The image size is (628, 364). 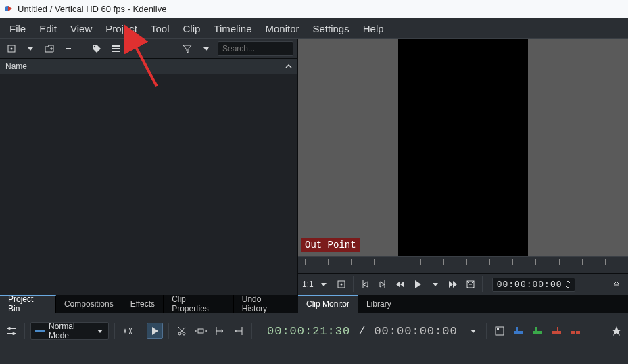 What do you see at coordinates (256, 49) in the screenshot?
I see `search-input` at bounding box center [256, 49].